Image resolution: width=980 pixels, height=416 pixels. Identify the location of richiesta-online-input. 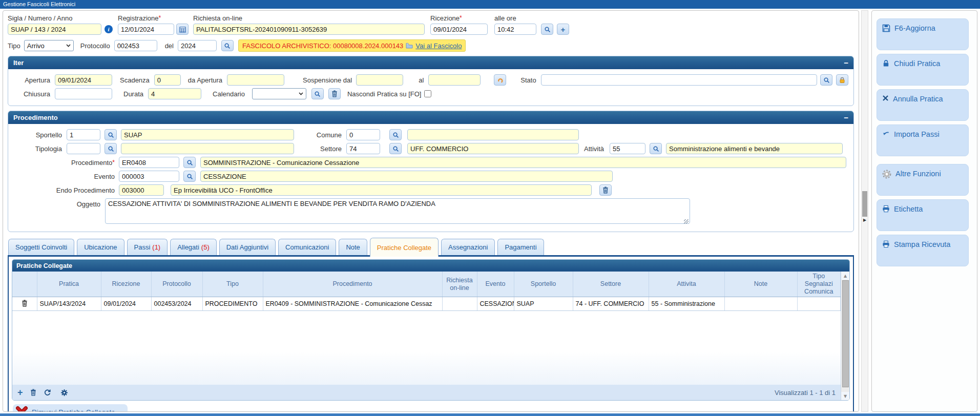
(309, 29).